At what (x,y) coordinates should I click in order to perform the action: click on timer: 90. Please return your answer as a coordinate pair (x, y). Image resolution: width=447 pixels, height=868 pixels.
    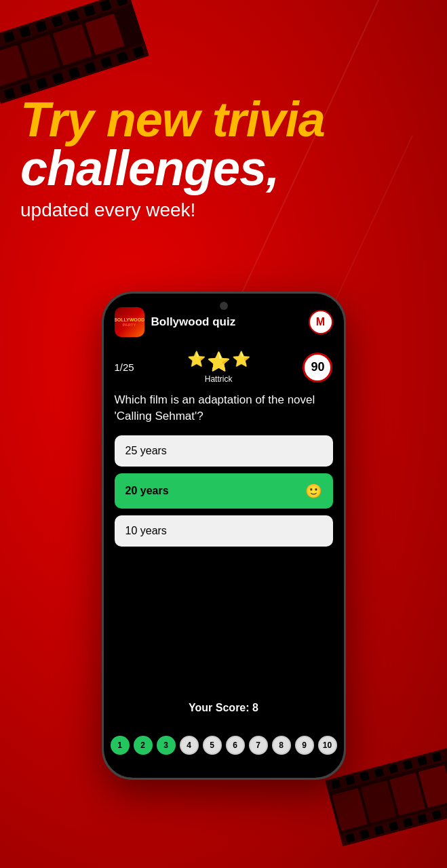
    Looking at the image, I should click on (317, 368).